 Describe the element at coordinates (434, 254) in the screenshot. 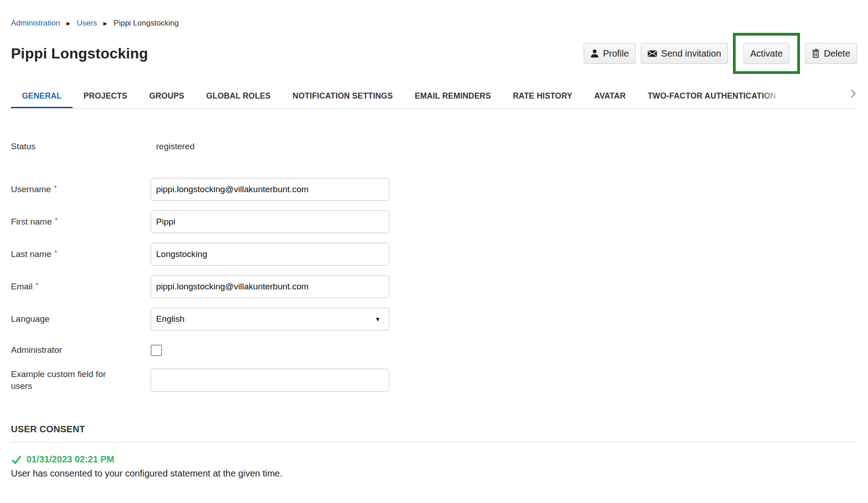

I see `last-name-row: Last name*` at that location.